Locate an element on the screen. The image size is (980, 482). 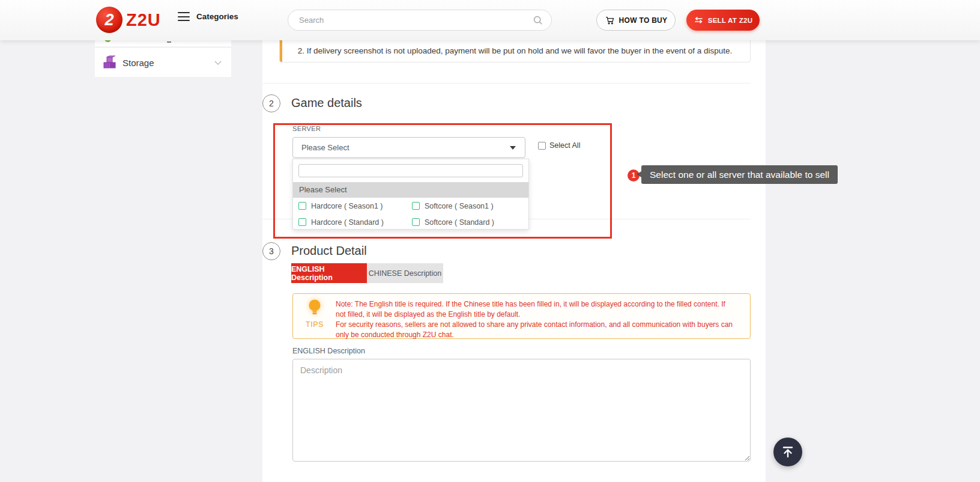
sidebar-item-storage: Storage is located at coordinates (163, 63).